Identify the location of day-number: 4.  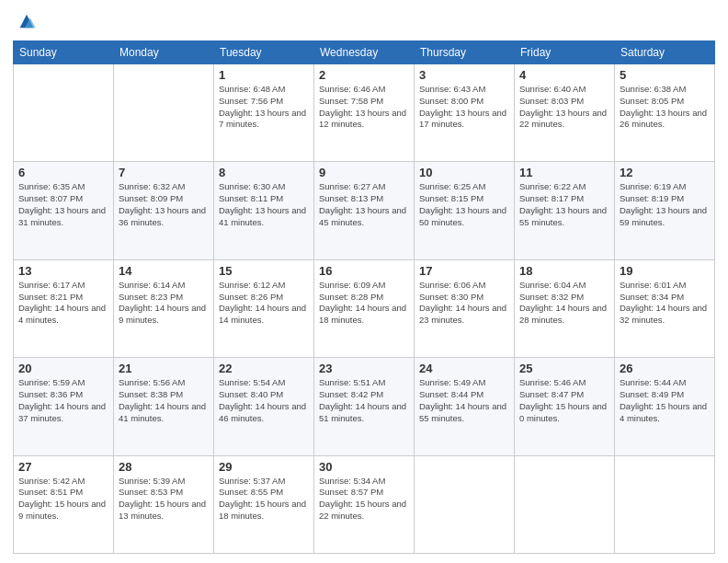
(564, 75).